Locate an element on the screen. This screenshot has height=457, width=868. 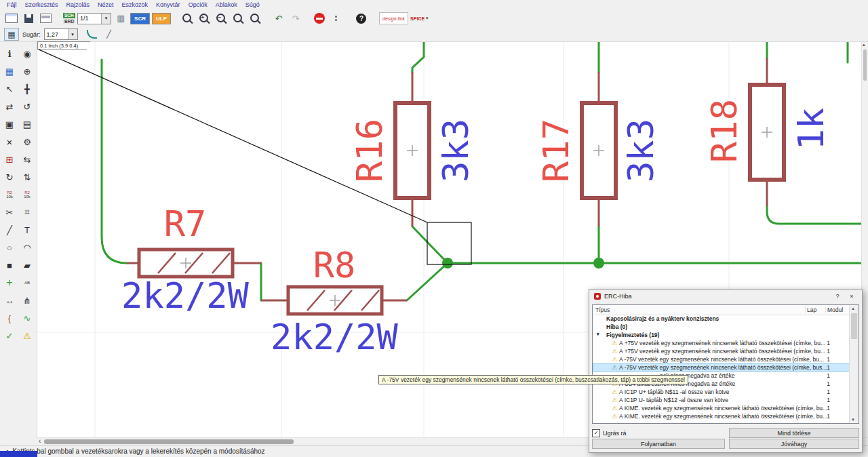
open-board-button is located at coordinates (12, 18).